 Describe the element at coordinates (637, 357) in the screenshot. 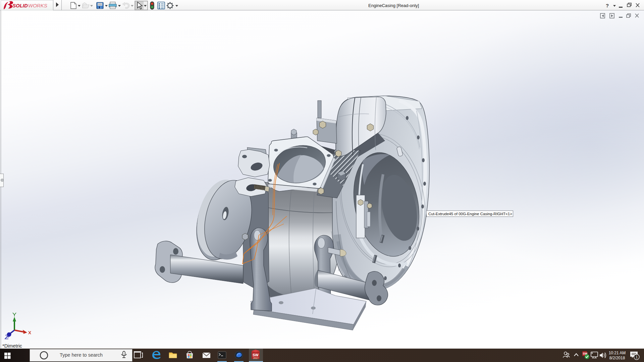

I see `svg-text: 1` at that location.